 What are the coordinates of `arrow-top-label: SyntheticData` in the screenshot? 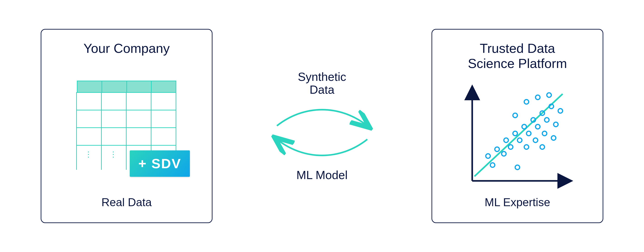 It's located at (322, 83).